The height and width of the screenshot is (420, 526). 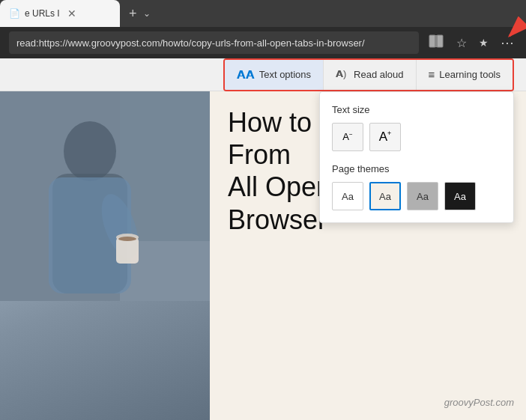 What do you see at coordinates (417, 137) in the screenshot?
I see `text-size-controls: A− A+` at bounding box center [417, 137].